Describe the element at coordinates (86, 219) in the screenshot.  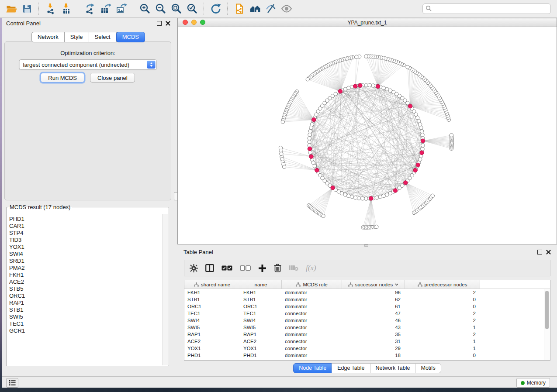
I see `mcds-result-item: PHD1` at that location.